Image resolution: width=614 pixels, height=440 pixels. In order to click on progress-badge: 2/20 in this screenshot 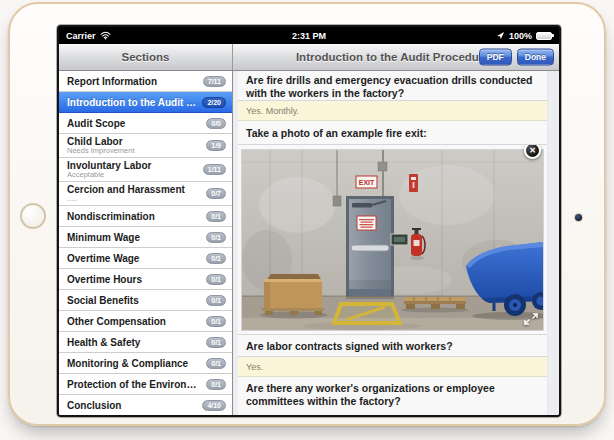, I will do `click(214, 102)`.